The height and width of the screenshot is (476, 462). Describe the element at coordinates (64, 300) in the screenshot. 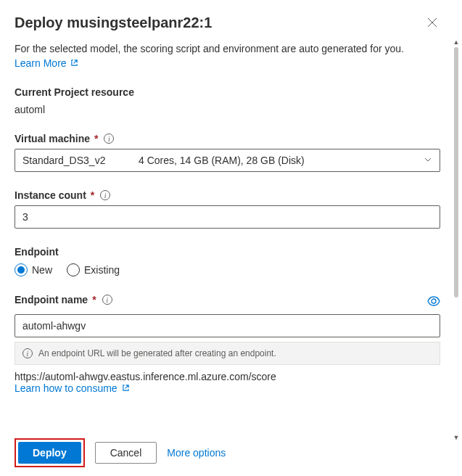

I see `endpoint-name-label: Endpoint name * i` at that location.